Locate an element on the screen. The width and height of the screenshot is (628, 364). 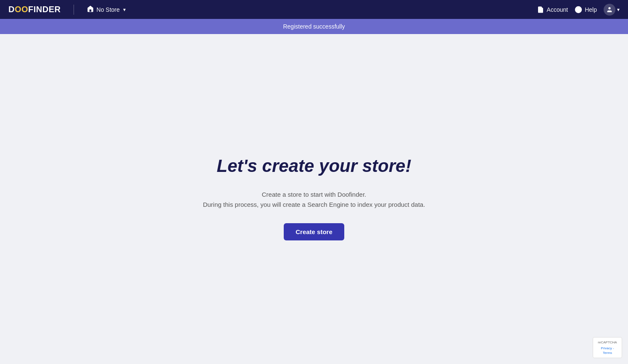
success-banner: Registered successfully is located at coordinates (314, 26).